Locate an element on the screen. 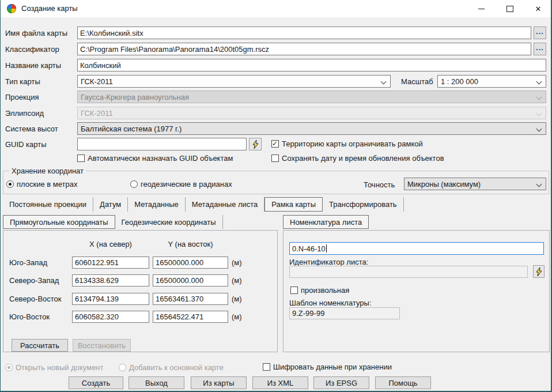 The width and height of the screenshot is (552, 392). exit-button: Выход is located at coordinates (157, 383).